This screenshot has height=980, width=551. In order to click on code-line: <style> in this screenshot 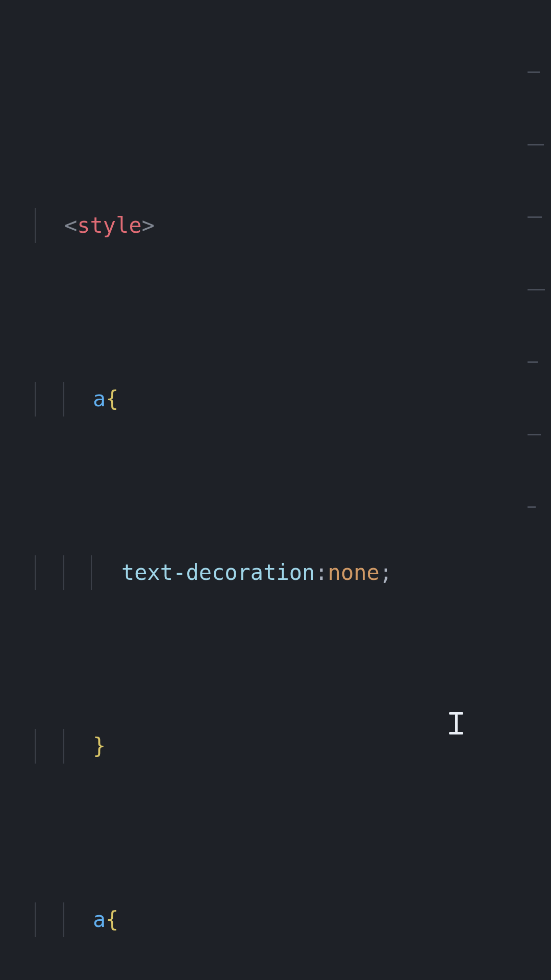, I will do `click(276, 226)`.